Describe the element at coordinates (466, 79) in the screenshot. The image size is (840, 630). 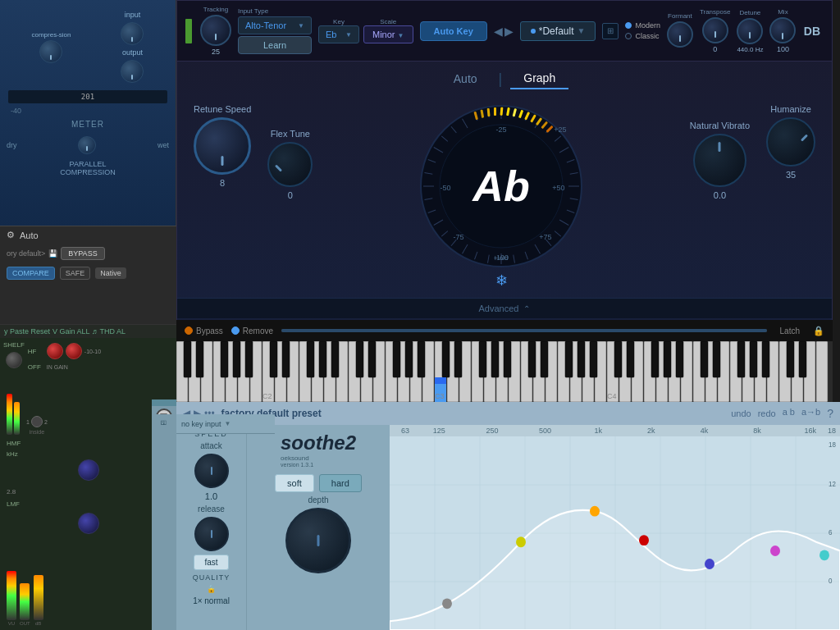
I see `tab-auto: Auto` at that location.